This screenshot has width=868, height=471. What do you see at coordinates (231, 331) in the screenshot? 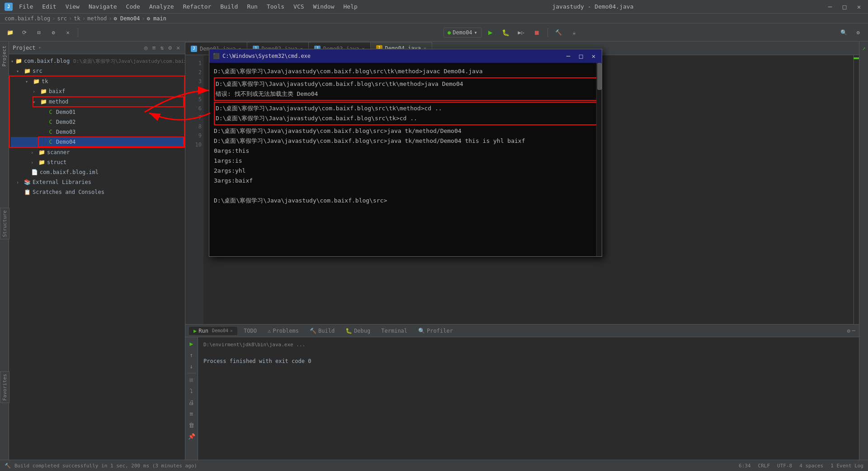
I see `run-tab-close: ✕` at bounding box center [231, 331].